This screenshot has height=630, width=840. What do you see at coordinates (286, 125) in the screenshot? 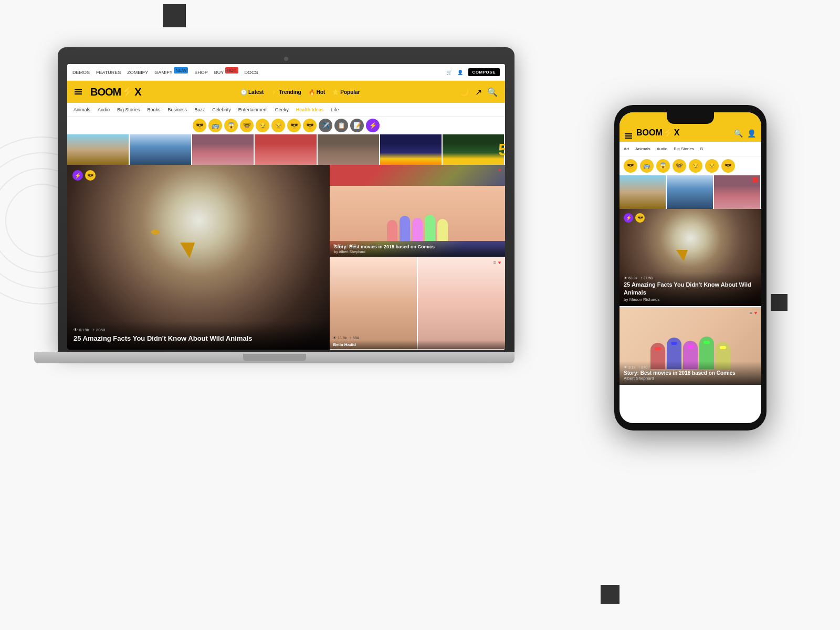
I see `emoji-bar: 😎 🚌 😱 🤓 😏 😒 😎 😎 ✈️ 📋 📝 ⚡` at bounding box center [286, 125].